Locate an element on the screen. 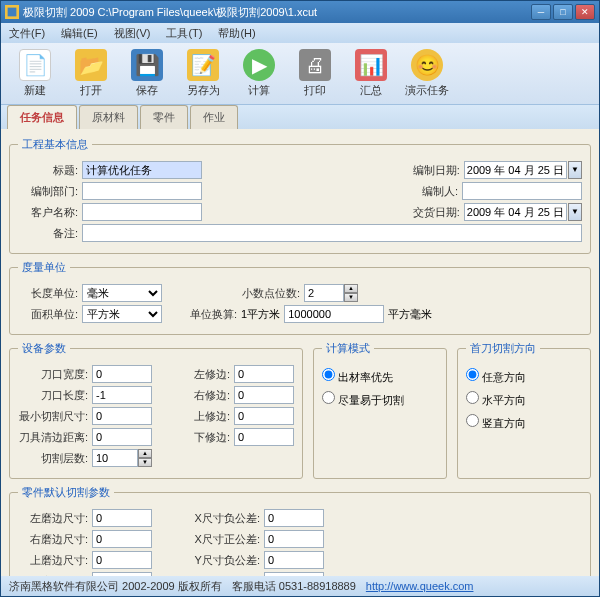 This screenshot has width=600, height=597. group-basic-legend: 工程基本信息 is located at coordinates (55, 144).